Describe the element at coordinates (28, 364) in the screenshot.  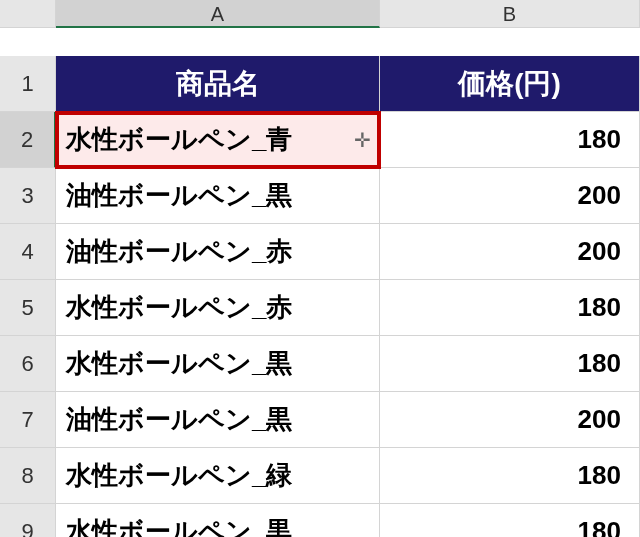
I see `row-head-6: 6` at that location.